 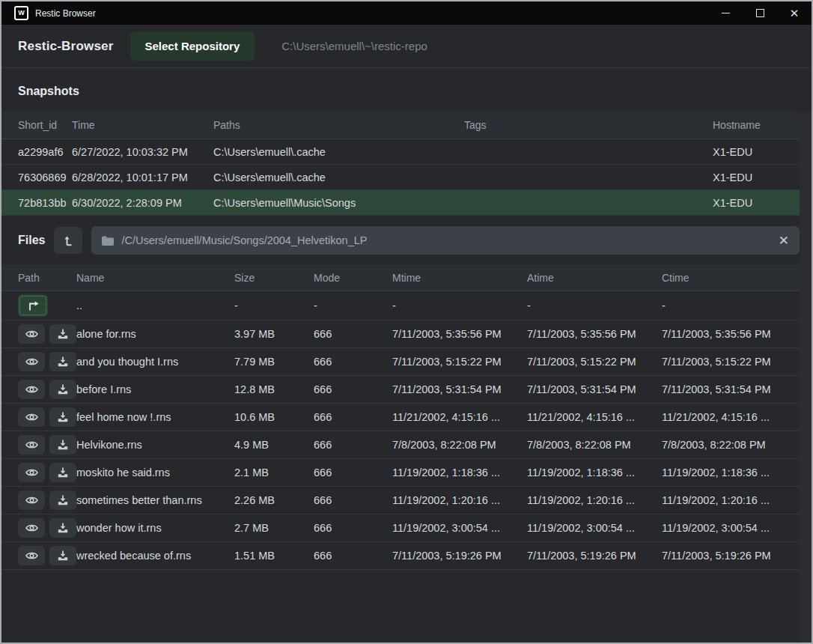 I want to click on clear-path-icon: ✕, so click(x=784, y=241).